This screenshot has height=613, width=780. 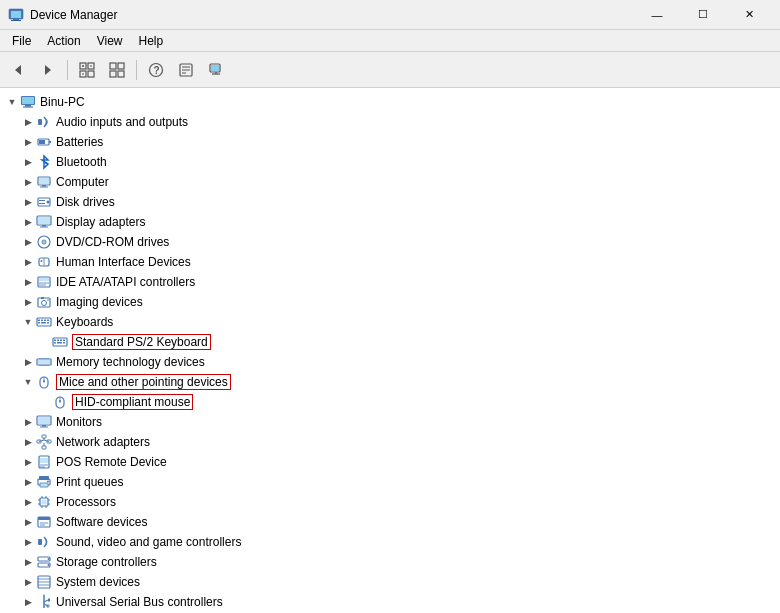 I want to click on minimize-button: —, so click(x=657, y=15).